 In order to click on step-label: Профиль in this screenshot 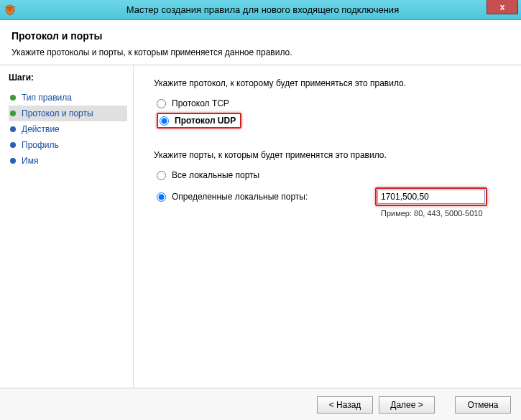, I will do `click(40, 145)`.